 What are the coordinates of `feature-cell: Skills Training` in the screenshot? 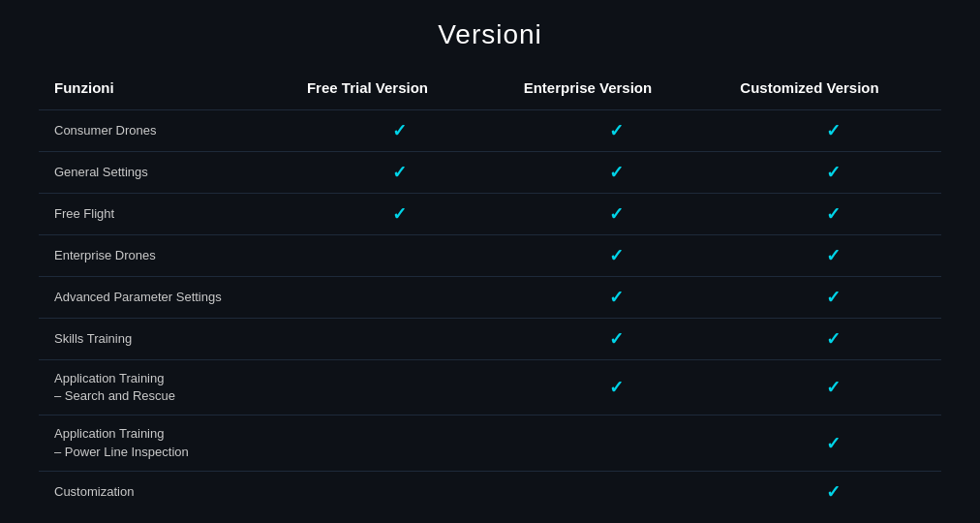 It's located at (165, 339).